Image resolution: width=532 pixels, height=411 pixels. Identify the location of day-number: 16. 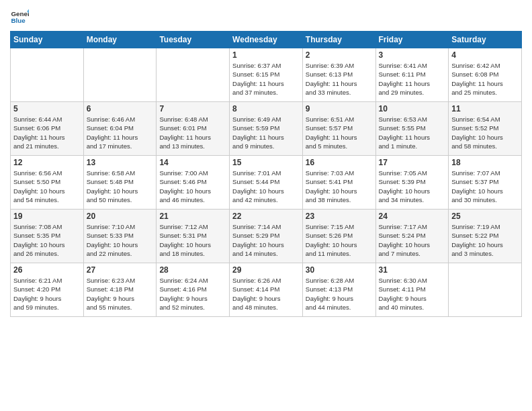
(339, 163).